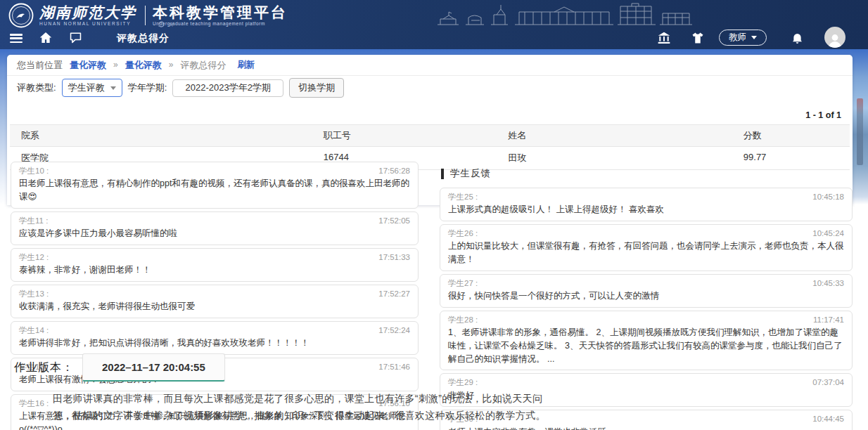 This screenshot has width=868, height=430. What do you see at coordinates (220, 13) in the screenshot?
I see `platform-name-cn: 本科教学管理平台` at bounding box center [220, 13].